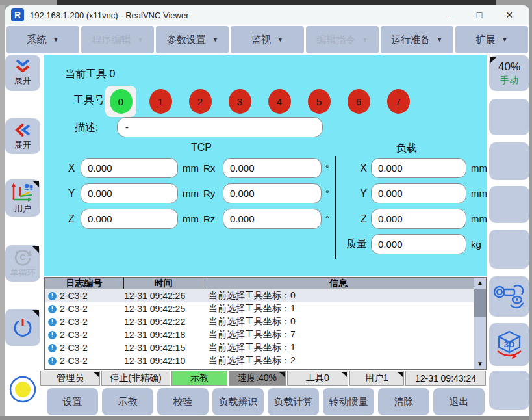 The width and height of the screenshot is (532, 420). I want to click on expand-down-button: 展开, so click(23, 73).